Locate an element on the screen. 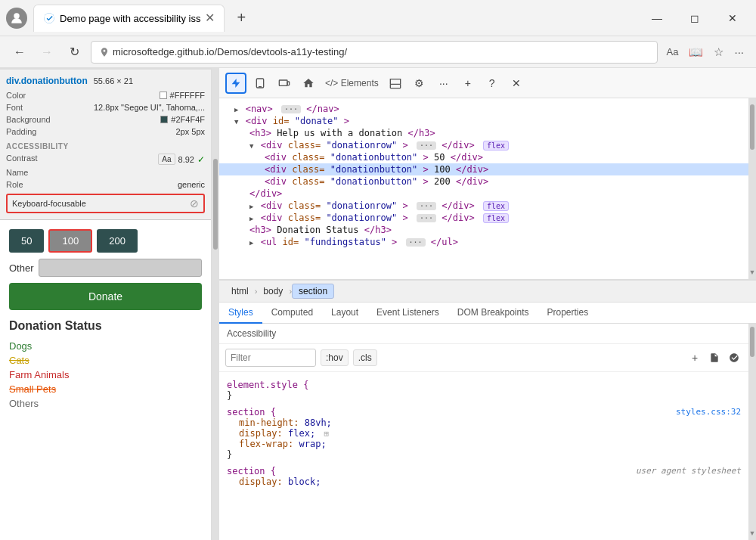 The width and height of the screenshot is (756, 540). back-button: ← is located at coordinates (20, 52).